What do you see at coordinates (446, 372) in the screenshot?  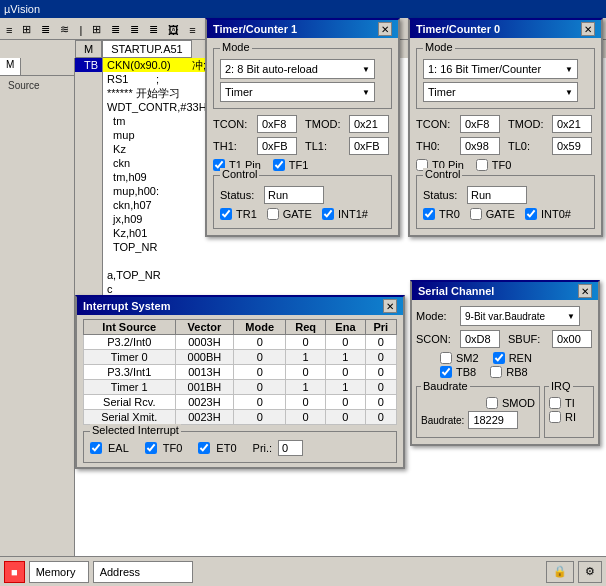 I see `serial-tb8-checkbox` at bounding box center [446, 372].